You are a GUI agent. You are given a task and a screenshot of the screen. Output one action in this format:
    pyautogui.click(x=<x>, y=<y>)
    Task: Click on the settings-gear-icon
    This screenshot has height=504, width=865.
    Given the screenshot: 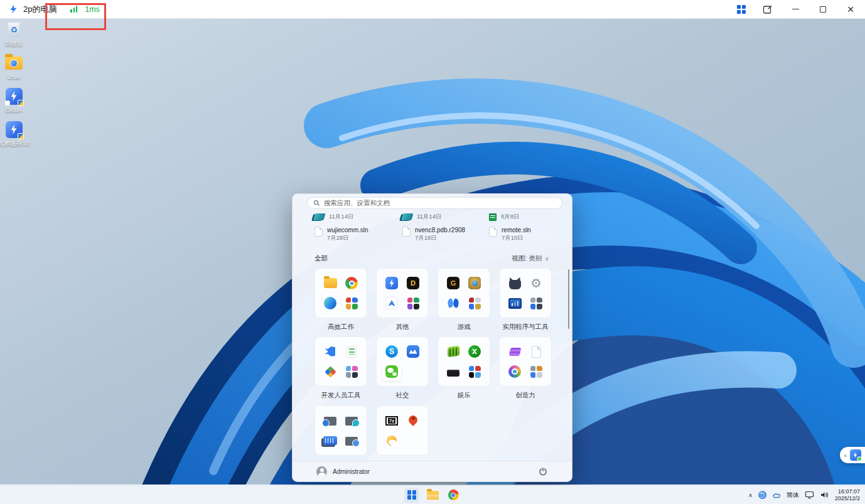 What is the action you would take?
    pyautogui.click(x=536, y=283)
    